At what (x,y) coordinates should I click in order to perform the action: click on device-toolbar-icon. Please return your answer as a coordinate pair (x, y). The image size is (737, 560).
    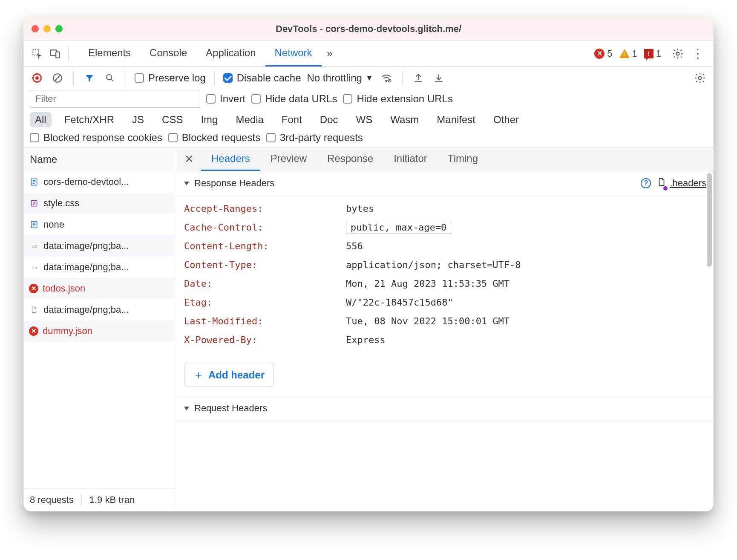
    Looking at the image, I should click on (55, 54).